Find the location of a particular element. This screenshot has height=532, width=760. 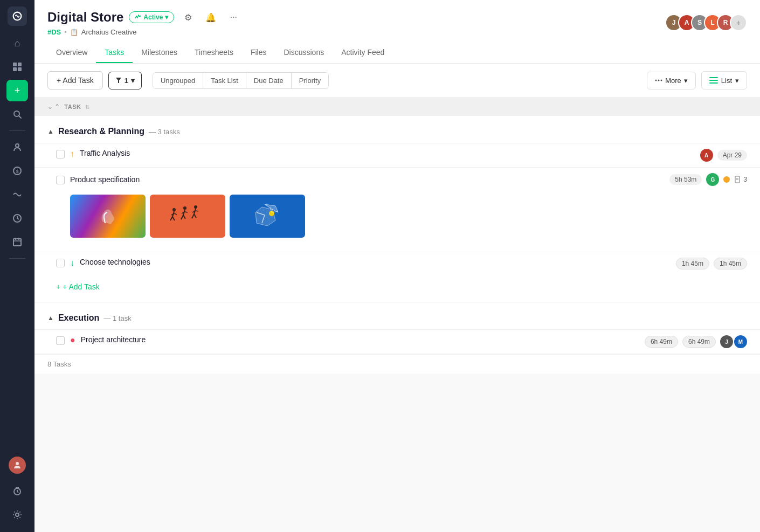

project-title: Digital Store is located at coordinates (85, 17).